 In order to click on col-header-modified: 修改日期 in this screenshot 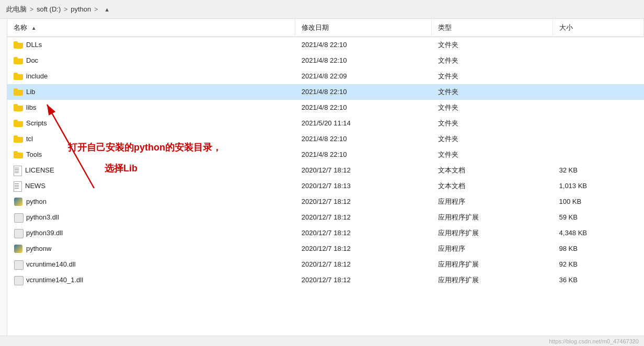, I will do `click(364, 28)`.